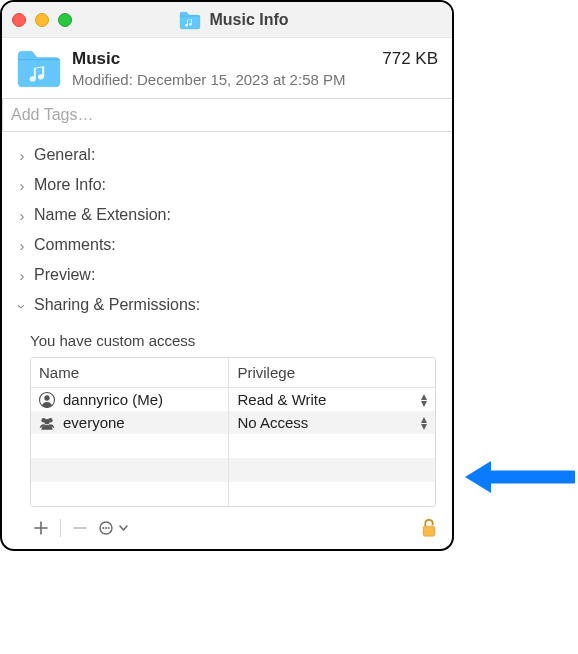 Image resolution: width=578 pixels, height=654 pixels. I want to click on permissions-footer, so click(227, 530).